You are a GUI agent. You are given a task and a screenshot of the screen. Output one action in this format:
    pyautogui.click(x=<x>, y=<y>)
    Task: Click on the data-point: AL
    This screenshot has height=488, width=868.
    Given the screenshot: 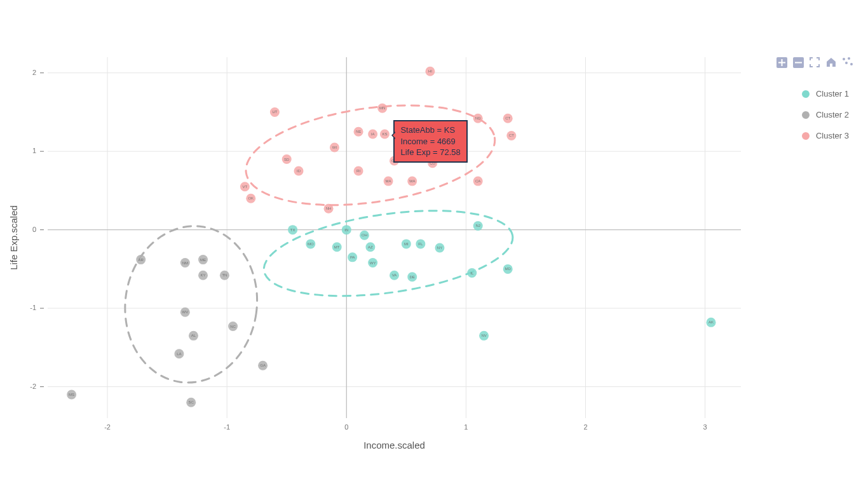 What is the action you would take?
    pyautogui.click(x=193, y=336)
    